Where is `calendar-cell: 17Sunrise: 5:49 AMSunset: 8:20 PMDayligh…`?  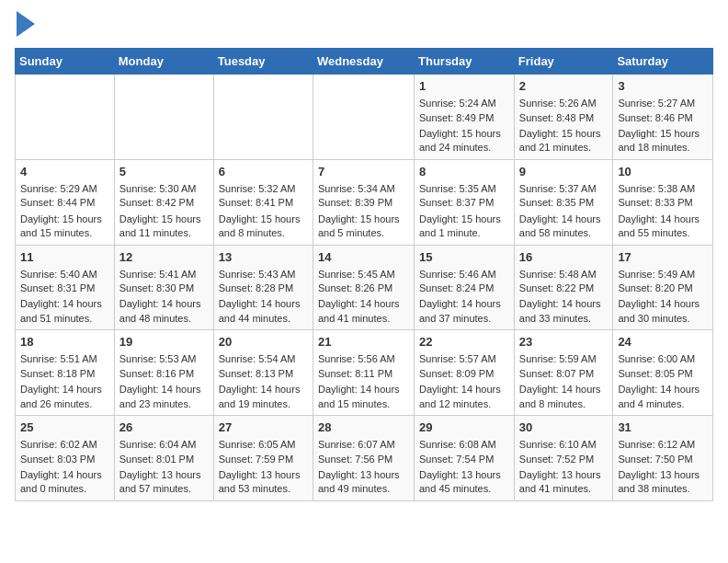 calendar-cell: 17Sunrise: 5:49 AMSunset: 8:20 PMDayligh… is located at coordinates (664, 287).